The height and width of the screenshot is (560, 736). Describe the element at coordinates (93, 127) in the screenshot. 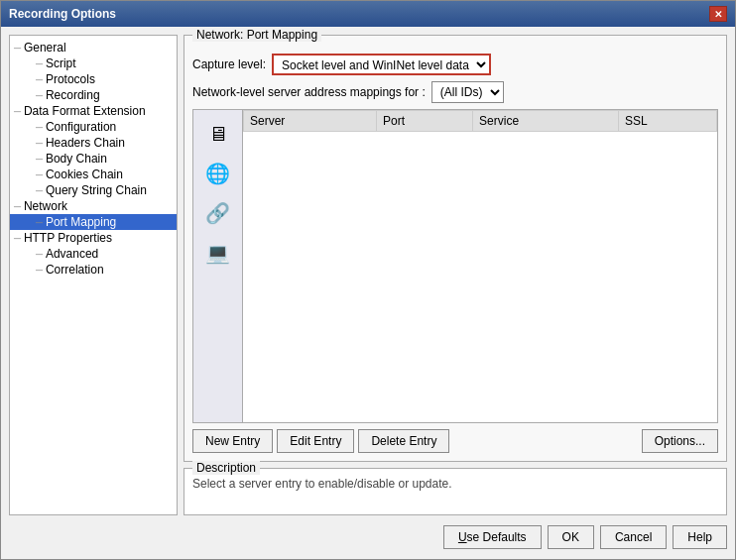

I see `tree-item-configuration: ─ Configuration` at that location.